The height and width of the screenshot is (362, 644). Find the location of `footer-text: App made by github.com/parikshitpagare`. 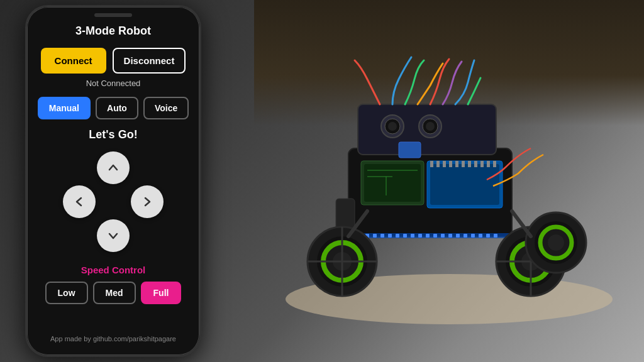

footer-text: App made by github.com/parikshitpagare is located at coordinates (113, 339).